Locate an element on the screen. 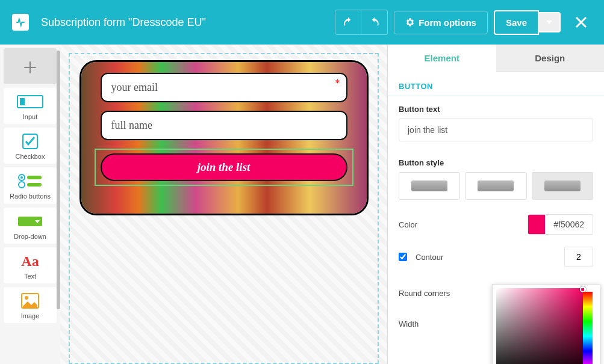 Image resolution: width=604 pixels, height=364 pixels. hue-bar is located at coordinates (588, 328).